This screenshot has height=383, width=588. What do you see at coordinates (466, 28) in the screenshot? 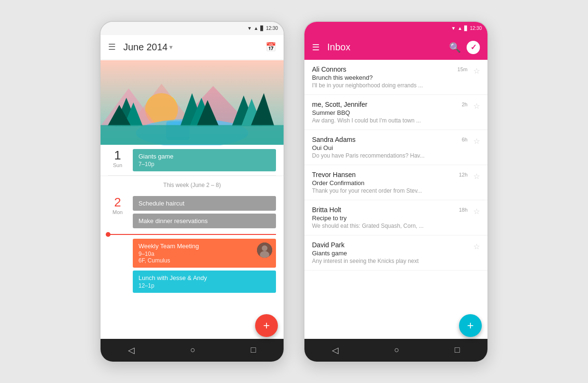
I see `battery-icon-inbox: ▊` at bounding box center [466, 28].